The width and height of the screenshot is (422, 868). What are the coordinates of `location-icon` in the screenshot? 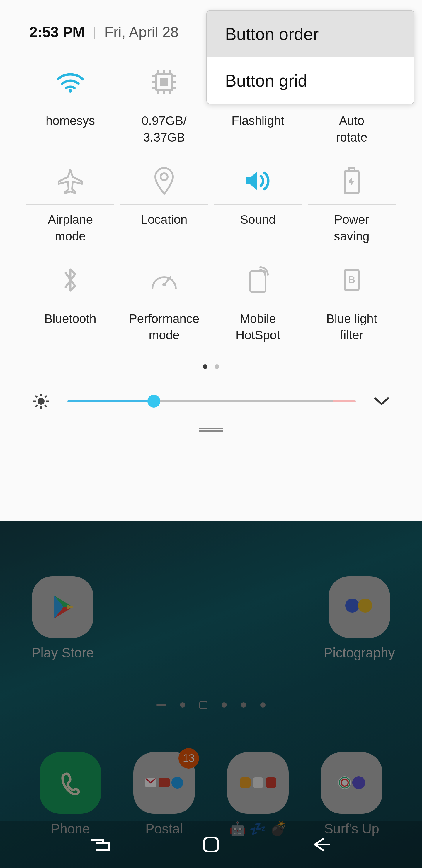 It's located at (164, 181).